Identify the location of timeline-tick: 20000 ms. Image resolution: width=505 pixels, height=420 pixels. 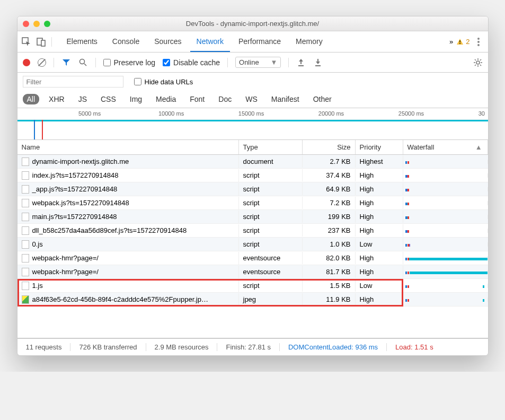
(331, 113).